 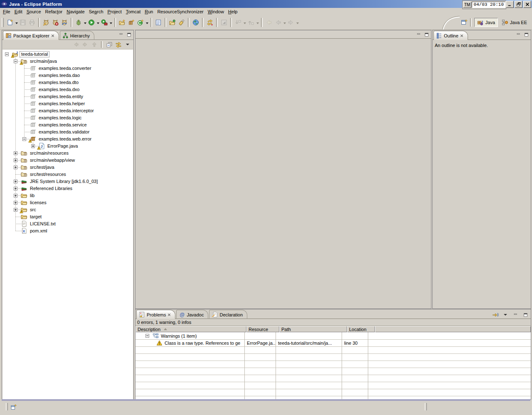 I want to click on tree-item: examples.teeda.entity, so click(x=68, y=96).